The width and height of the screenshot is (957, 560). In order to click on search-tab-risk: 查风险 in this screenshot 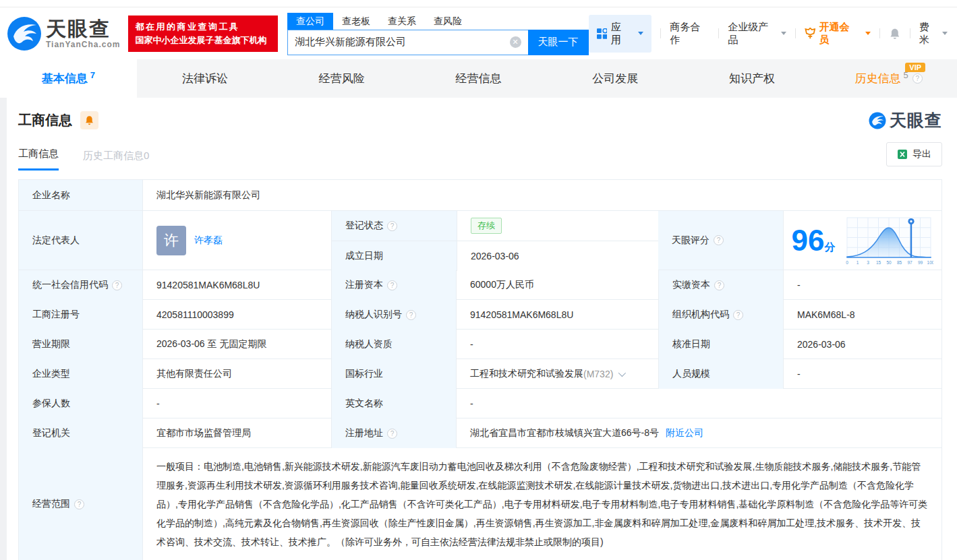, I will do `click(448, 22)`.